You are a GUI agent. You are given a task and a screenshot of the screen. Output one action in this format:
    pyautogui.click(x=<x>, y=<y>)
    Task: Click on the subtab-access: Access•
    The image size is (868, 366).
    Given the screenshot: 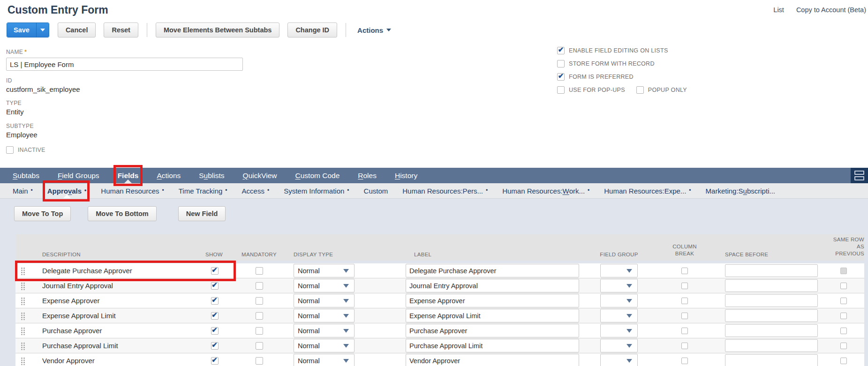 What is the action you would take?
    pyautogui.click(x=256, y=191)
    